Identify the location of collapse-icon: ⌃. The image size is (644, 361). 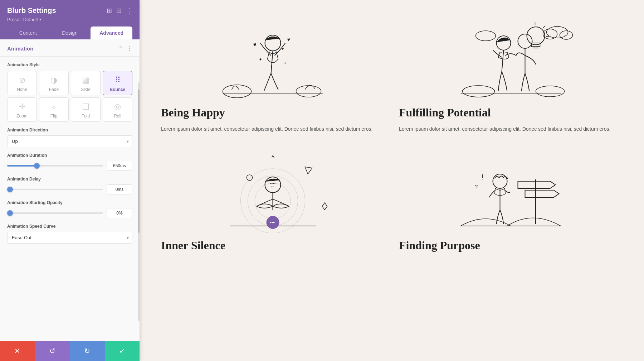
(121, 49).